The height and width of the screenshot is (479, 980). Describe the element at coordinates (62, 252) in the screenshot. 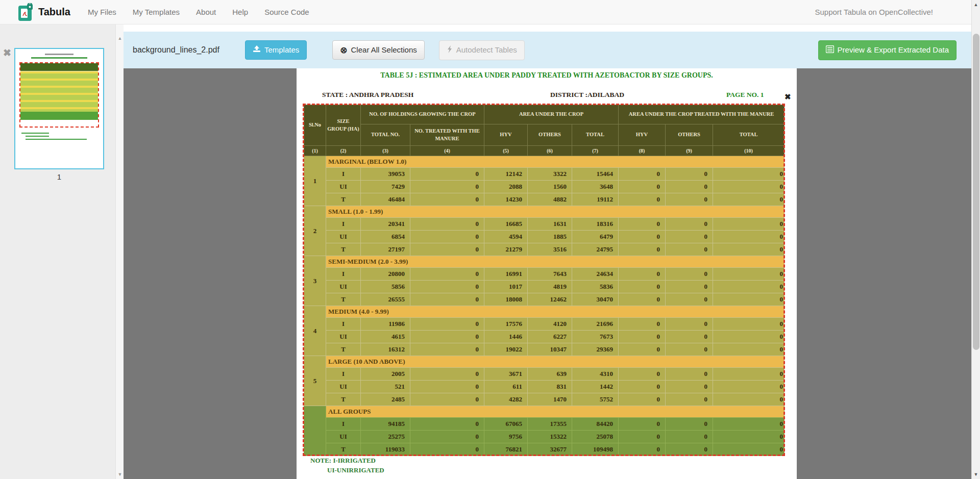

I see `page-sidebar: ✖ 1 ▲ ▼` at that location.